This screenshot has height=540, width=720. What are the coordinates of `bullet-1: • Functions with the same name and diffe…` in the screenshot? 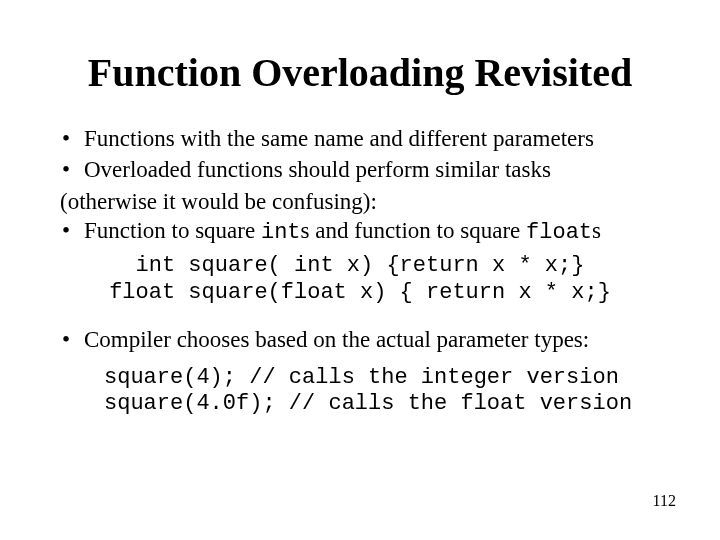 It's located at (360, 138).